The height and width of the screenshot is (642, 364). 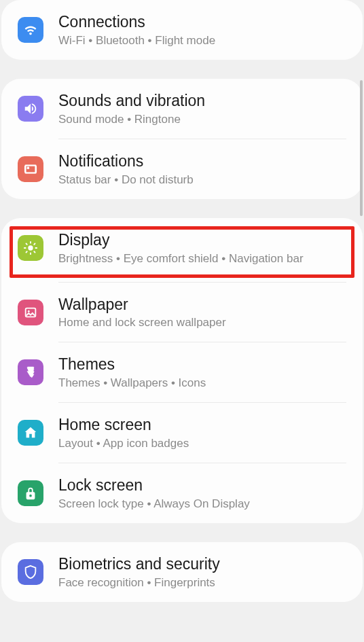 What do you see at coordinates (31, 572) in the screenshot?
I see `shield-icon` at bounding box center [31, 572].